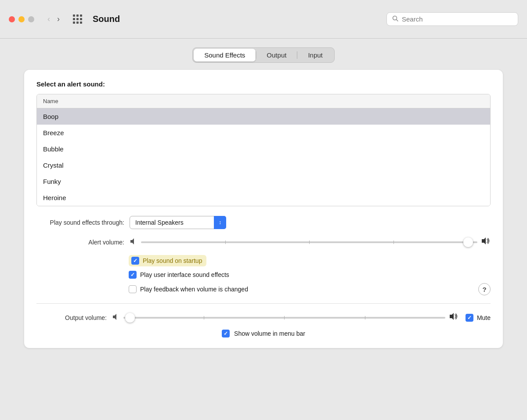 This screenshot has height=420, width=527. I want to click on sound-item-breeze: Breeze, so click(264, 133).